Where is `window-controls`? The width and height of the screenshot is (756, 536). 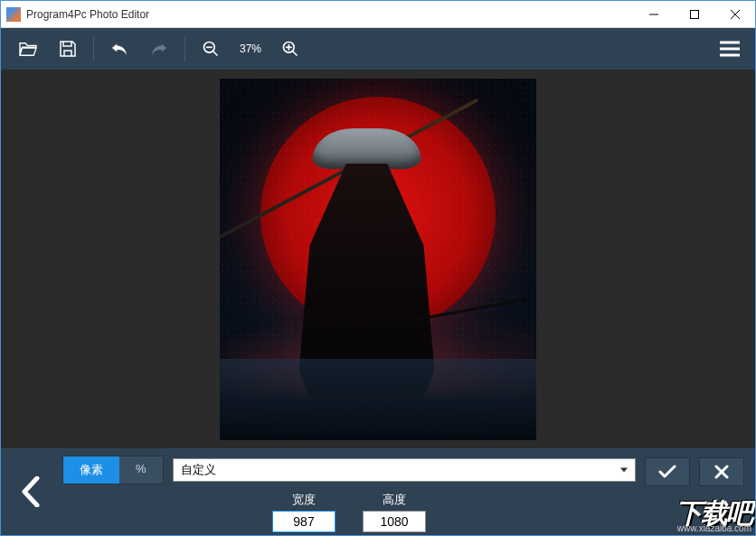 window-controls is located at coordinates (695, 14).